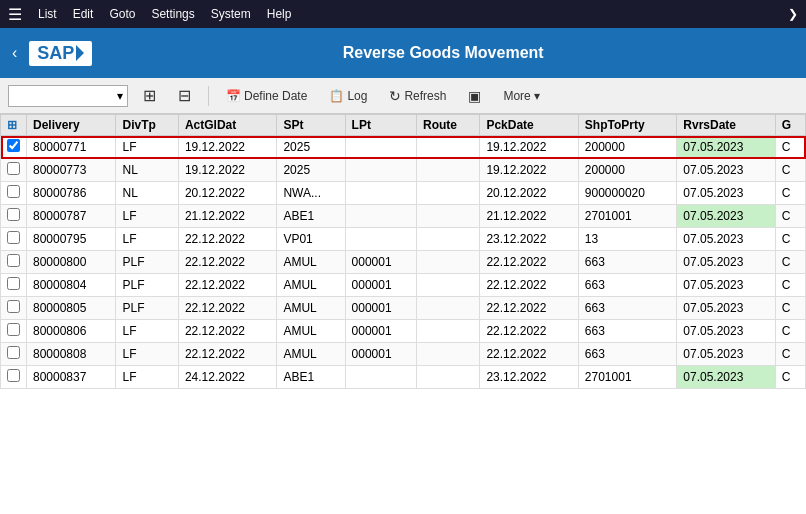 The width and height of the screenshot is (806, 514). What do you see at coordinates (726, 126) in the screenshot?
I see `col-header-rvrsdate: RvrsDate` at bounding box center [726, 126].